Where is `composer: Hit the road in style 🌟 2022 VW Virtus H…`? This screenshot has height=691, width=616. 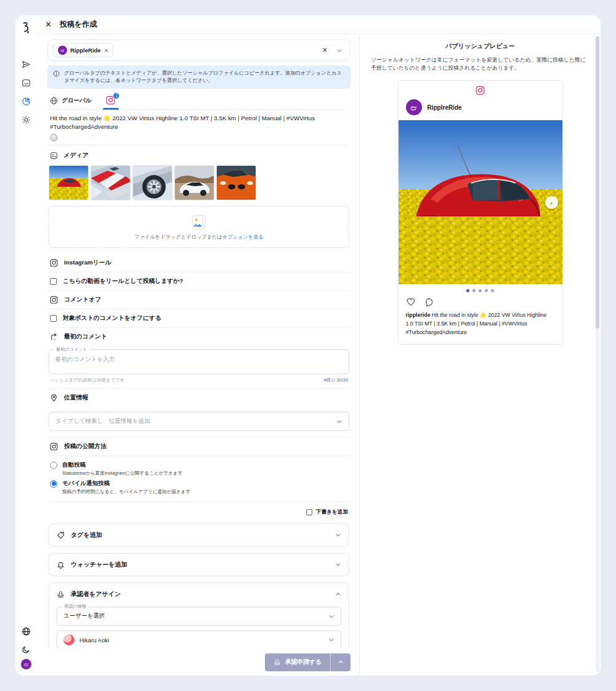
composer: Hit the road in style 🌟 2022 VW Virtus H… is located at coordinates (199, 128).